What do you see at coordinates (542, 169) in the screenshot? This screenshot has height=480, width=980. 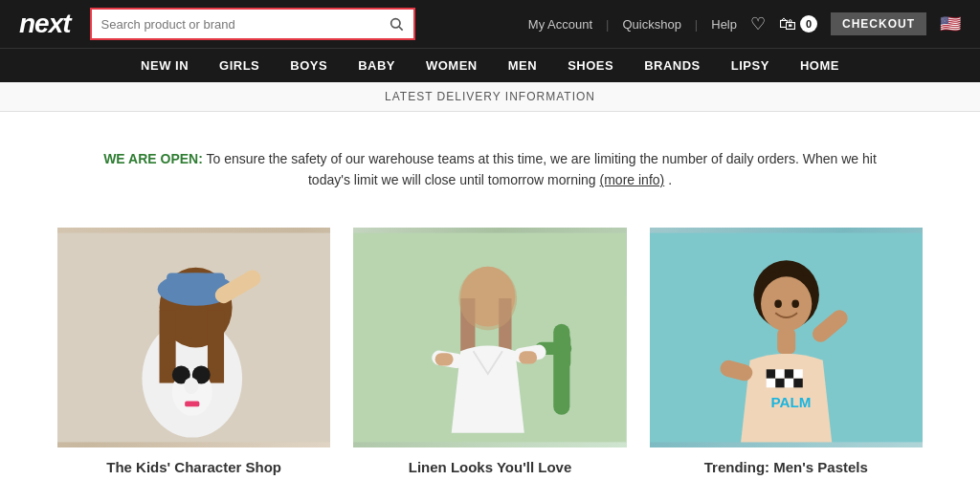 I see `alert-message: To ensure the safety of our warehouse te…` at bounding box center [542, 169].